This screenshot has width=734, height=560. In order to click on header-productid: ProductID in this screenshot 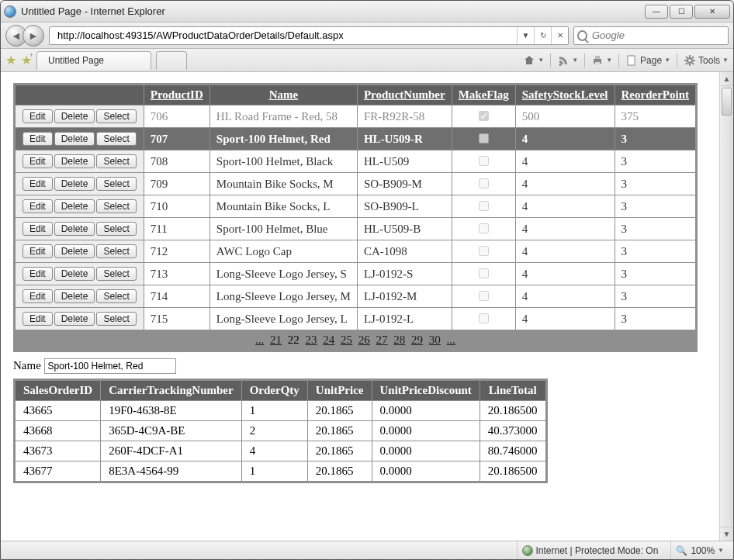, I will do `click(177, 95)`.